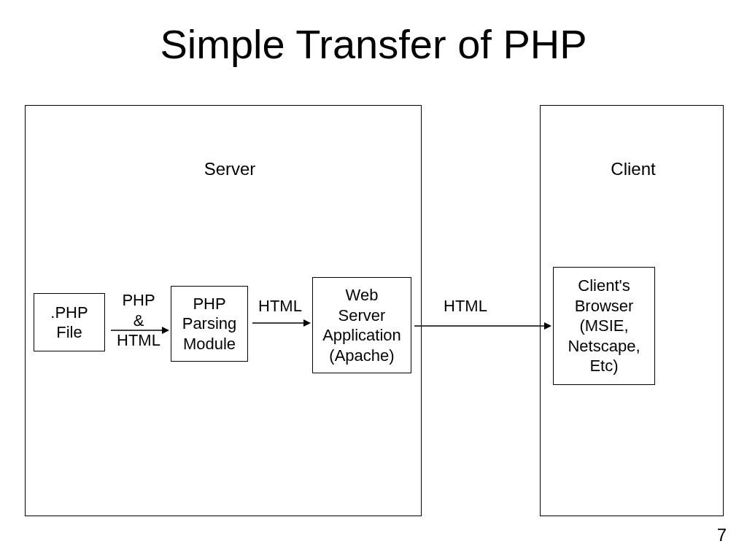 The height and width of the screenshot is (560, 747). Describe the element at coordinates (281, 323) in the screenshot. I see `arrow-parser-to-webserver` at that location.